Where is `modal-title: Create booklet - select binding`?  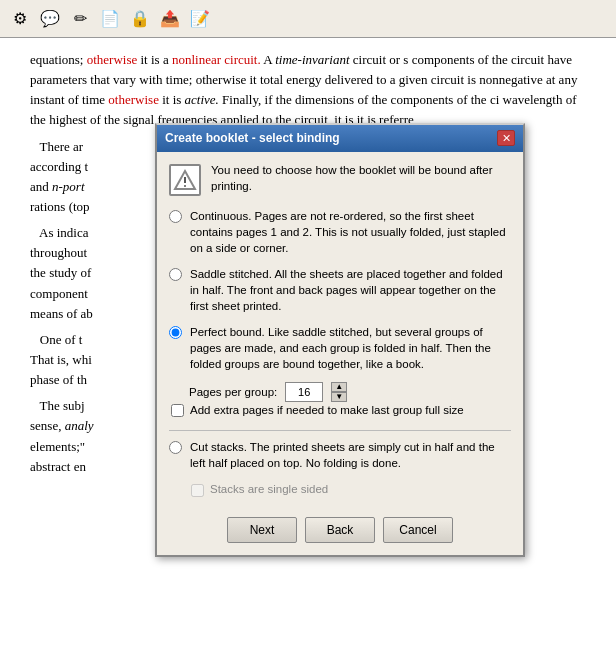
modal-title: Create booklet - select binding is located at coordinates (252, 138).